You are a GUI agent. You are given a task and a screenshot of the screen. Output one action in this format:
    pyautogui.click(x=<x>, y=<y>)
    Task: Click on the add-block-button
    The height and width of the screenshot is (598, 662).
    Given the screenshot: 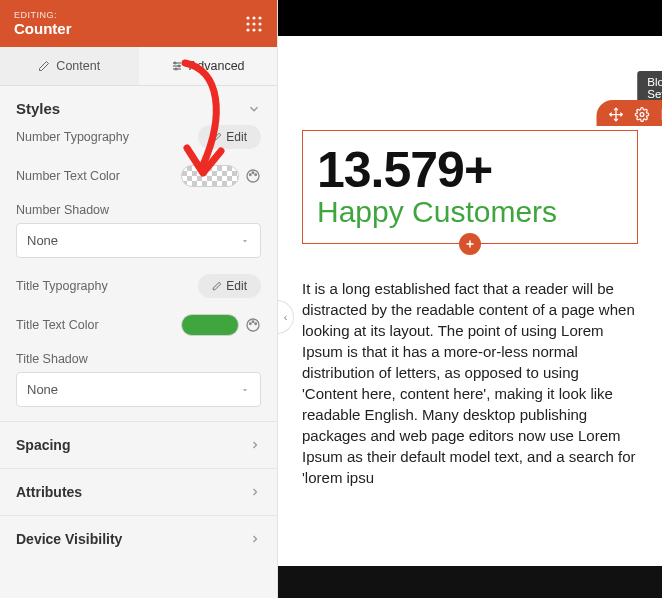 What is the action you would take?
    pyautogui.click(x=470, y=244)
    